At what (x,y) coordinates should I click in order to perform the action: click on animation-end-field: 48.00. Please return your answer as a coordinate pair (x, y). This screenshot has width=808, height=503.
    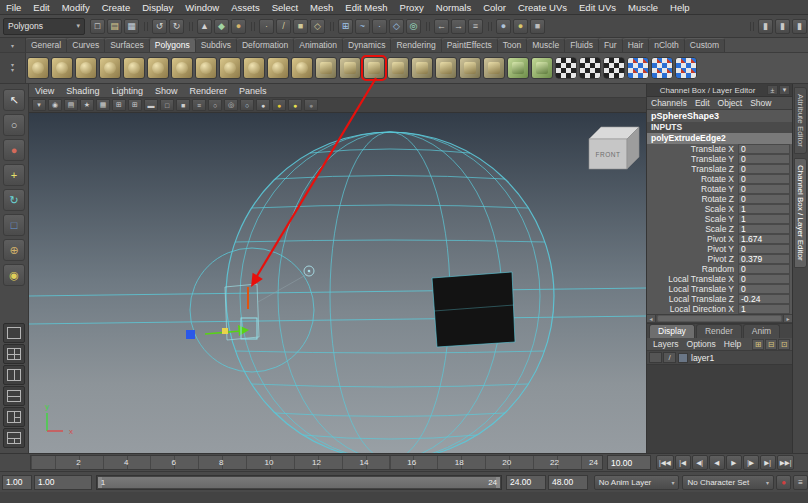
    Looking at the image, I should click on (568, 482).